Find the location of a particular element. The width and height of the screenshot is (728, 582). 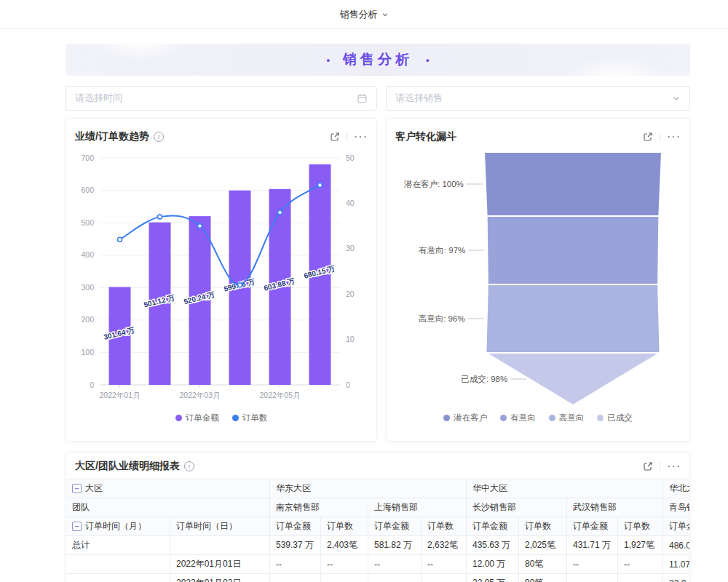

svg-text: 400 is located at coordinates (87, 255).